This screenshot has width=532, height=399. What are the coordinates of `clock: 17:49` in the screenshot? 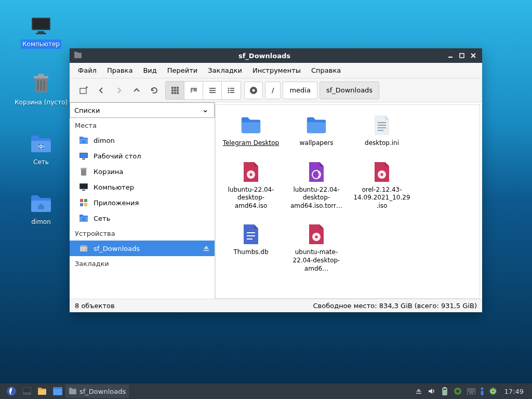 It's located at (514, 392).